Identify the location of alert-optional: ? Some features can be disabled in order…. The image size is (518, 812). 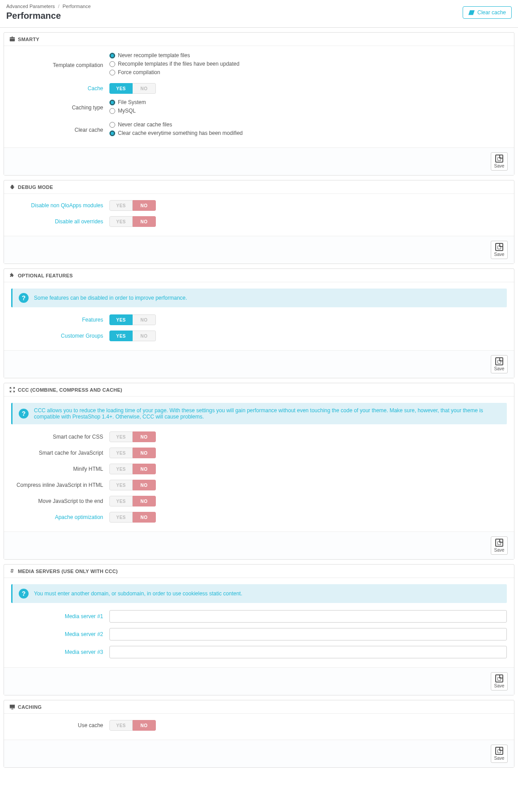
(259, 298).